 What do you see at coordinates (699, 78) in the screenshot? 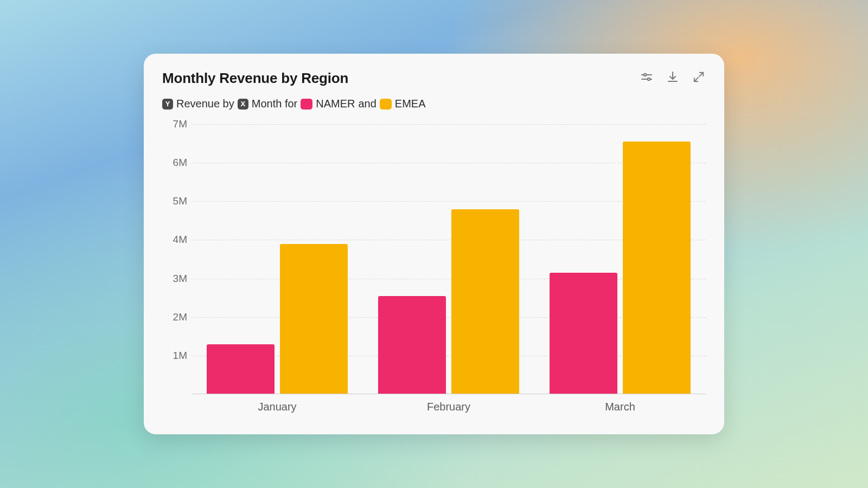
I see `expand-button` at bounding box center [699, 78].